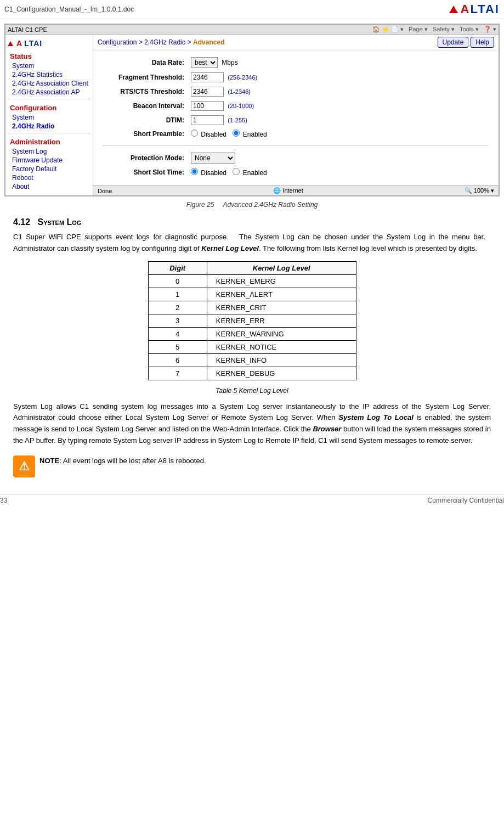  I want to click on kernel-digit-cell: 5, so click(178, 347).